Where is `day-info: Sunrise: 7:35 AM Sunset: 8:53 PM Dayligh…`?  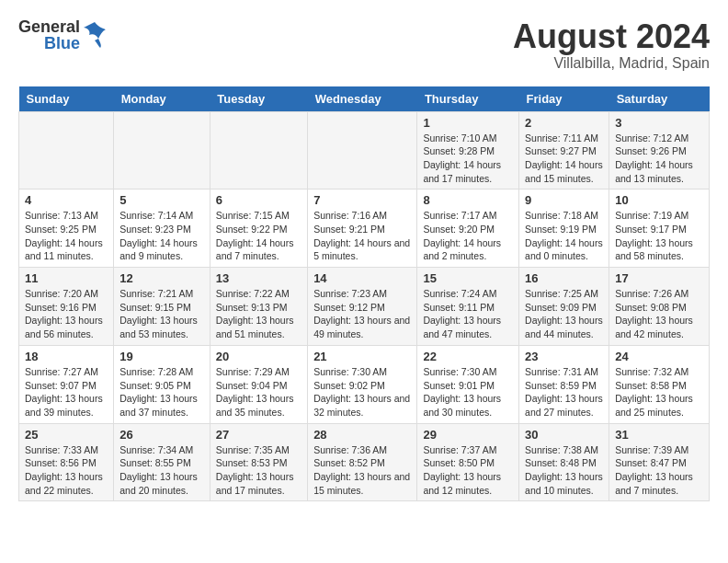
day-info: Sunrise: 7:35 AM Sunset: 8:53 PM Dayligh… is located at coordinates (259, 471).